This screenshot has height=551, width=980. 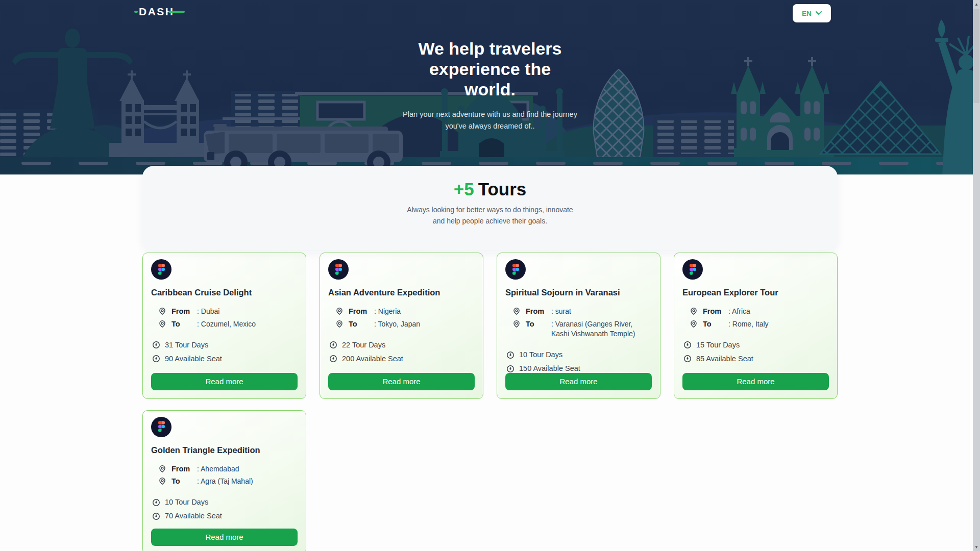 I want to click on tours-count: +5, so click(x=464, y=189).